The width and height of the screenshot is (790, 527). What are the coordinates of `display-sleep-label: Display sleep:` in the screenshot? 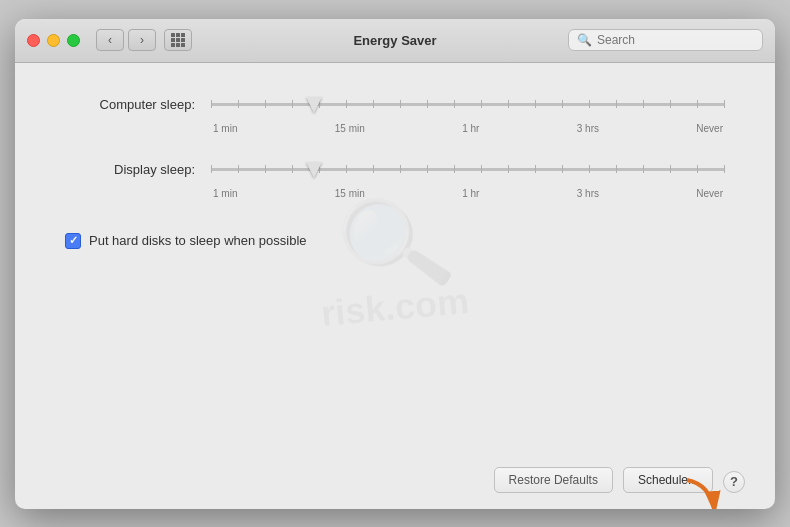 It's located at (130, 170).